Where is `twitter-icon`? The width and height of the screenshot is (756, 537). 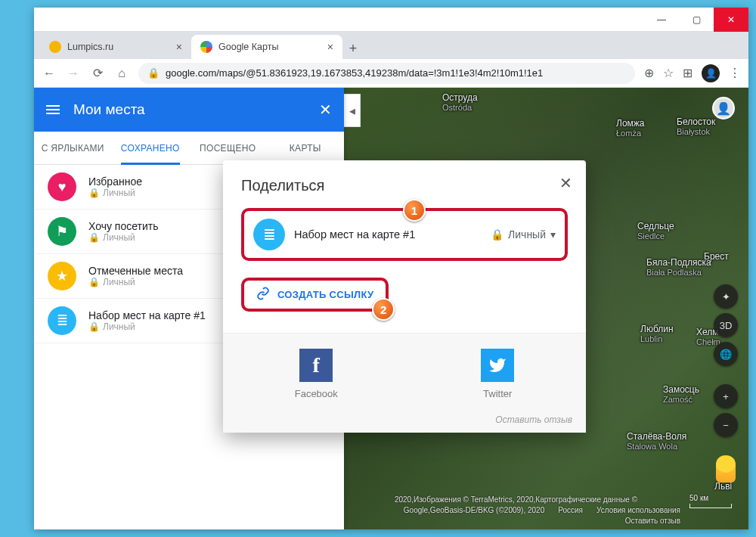 twitter-icon is located at coordinates (497, 365).